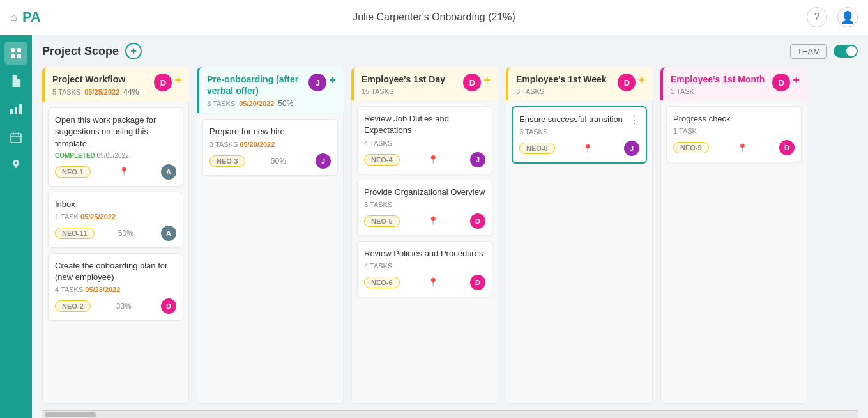 The width and height of the screenshot is (868, 418). Describe the element at coordinates (116, 287) in the screenshot. I see `card-card3: Create the onboarding plan for (new empl…` at that location.